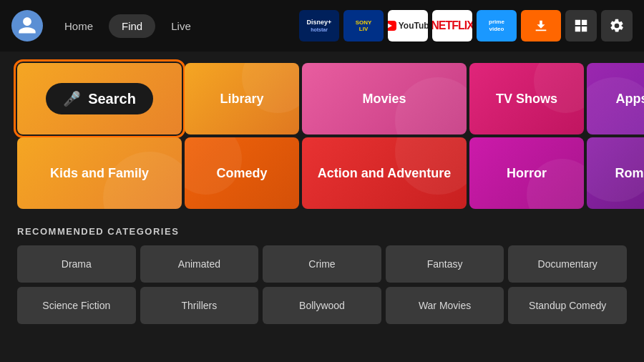 The width and height of the screenshot is (644, 362). Describe the element at coordinates (77, 264) in the screenshot. I see `drama-tile: Drama` at that location.